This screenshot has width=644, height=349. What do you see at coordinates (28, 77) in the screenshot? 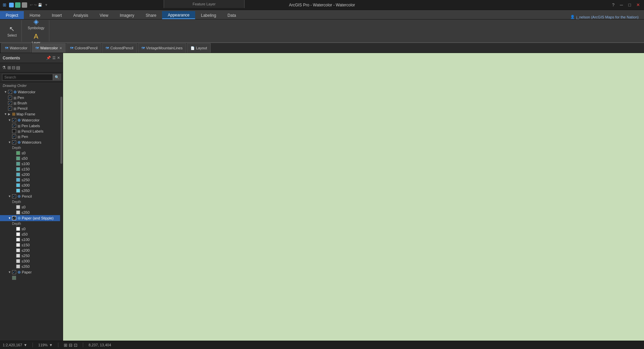
I see `search-input` at bounding box center [28, 77].